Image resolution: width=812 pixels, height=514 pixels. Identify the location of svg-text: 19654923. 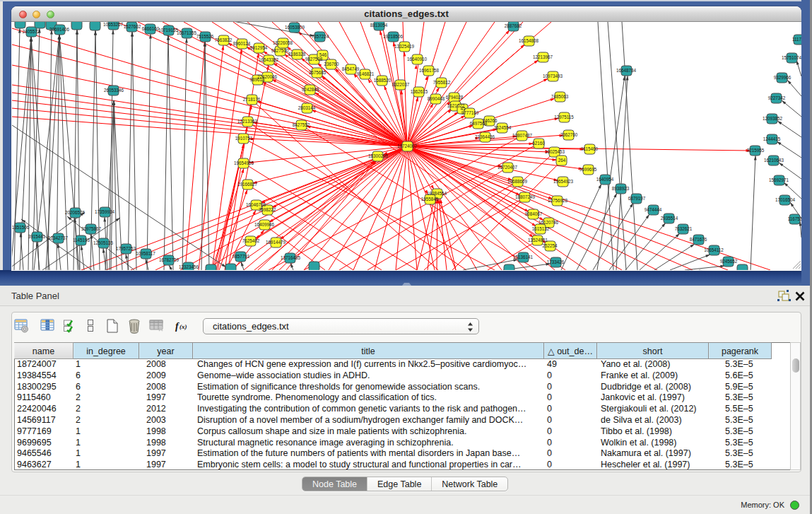
(564, 181).